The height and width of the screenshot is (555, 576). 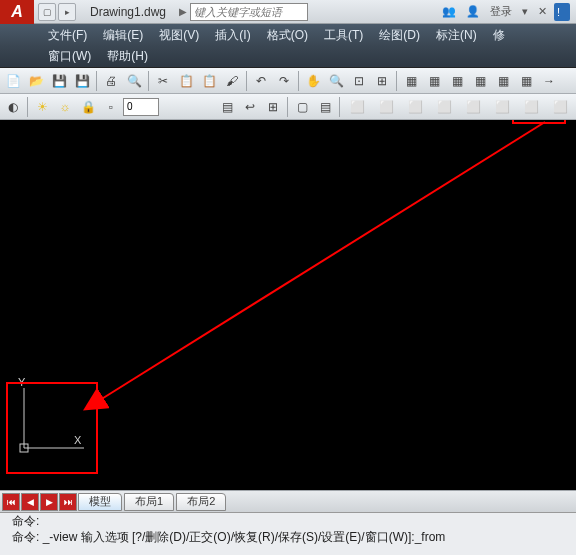 I want to click on dropdown-icon: ▾, so click(x=525, y=12).